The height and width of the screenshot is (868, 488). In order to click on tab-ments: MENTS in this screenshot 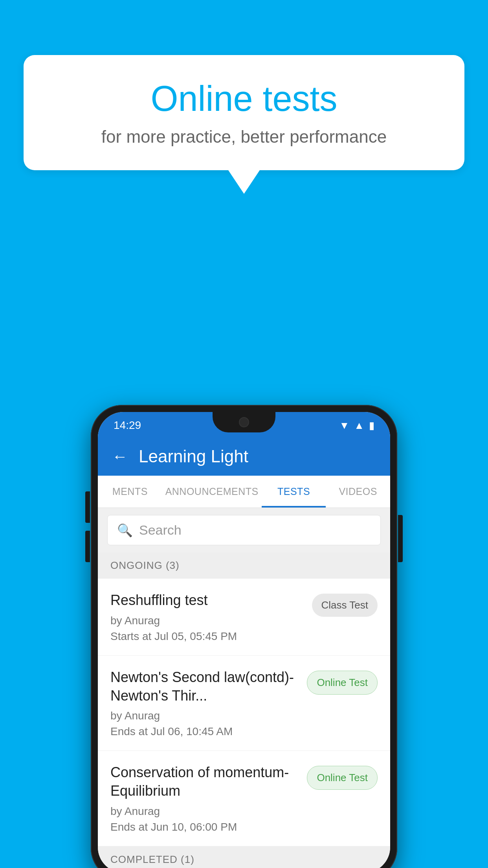, I will do `click(130, 491)`.